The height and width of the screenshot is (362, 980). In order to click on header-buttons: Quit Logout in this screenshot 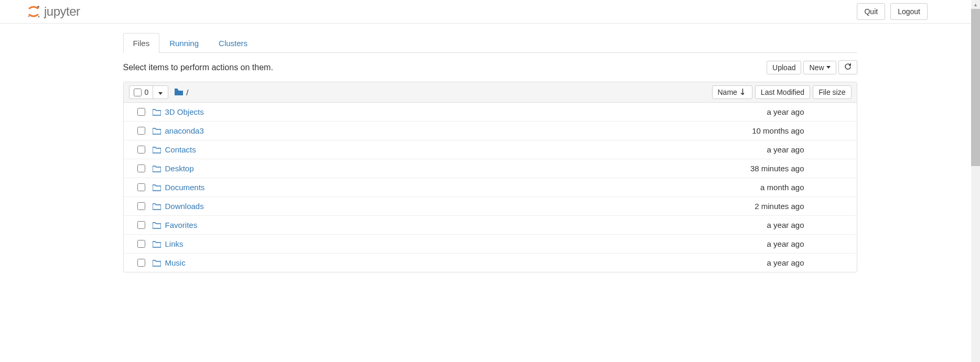, I will do `click(892, 12)`.